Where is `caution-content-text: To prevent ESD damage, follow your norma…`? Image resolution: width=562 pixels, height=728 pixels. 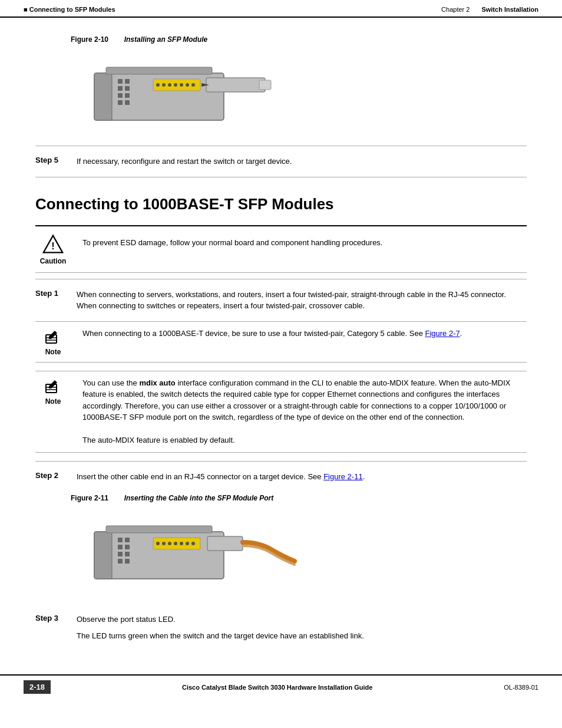 caution-content-text: To prevent ESD damage, follow your norma… is located at coordinates (305, 241).